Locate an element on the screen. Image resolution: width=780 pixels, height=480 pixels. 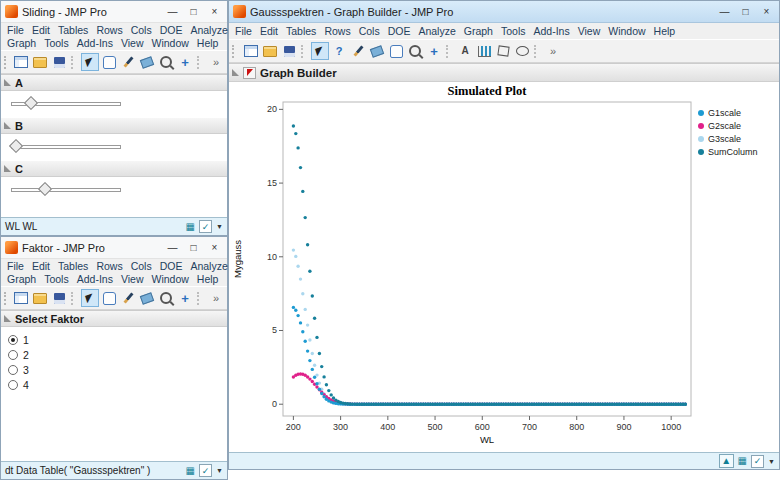
menu-help: Help is located at coordinates (208, 44).